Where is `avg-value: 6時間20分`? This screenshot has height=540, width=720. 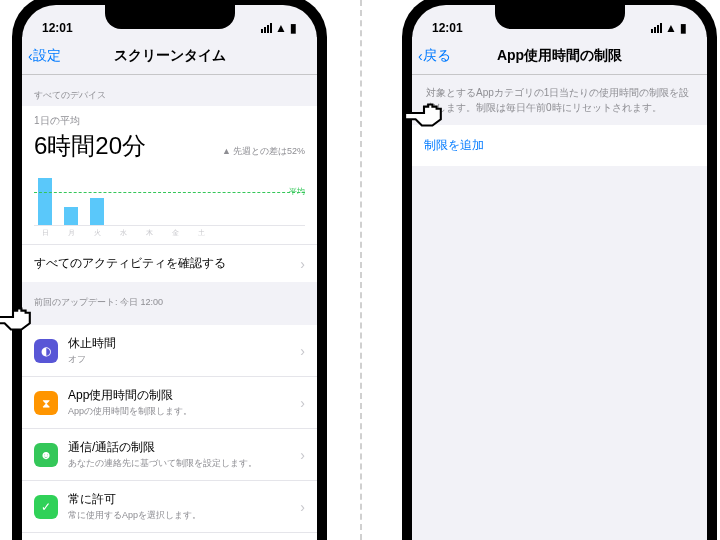 avg-value: 6時間20分 is located at coordinates (90, 146).